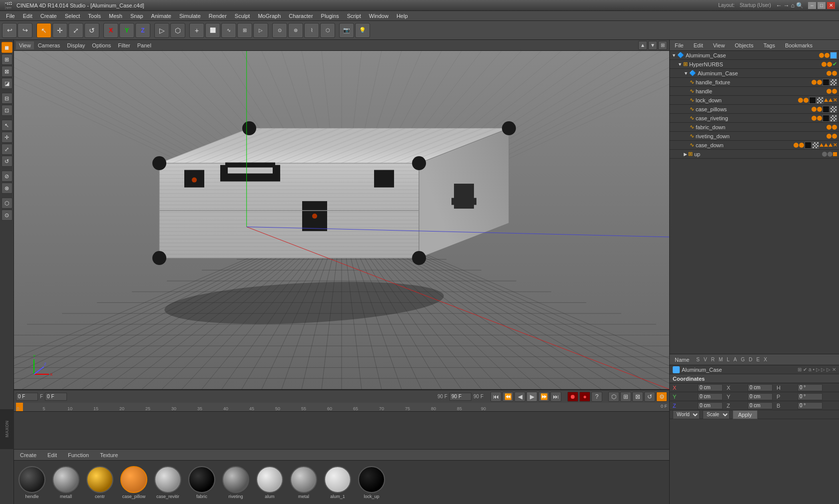  I want to click on om-row-up: ▶ ⊞ up, so click(754, 154).